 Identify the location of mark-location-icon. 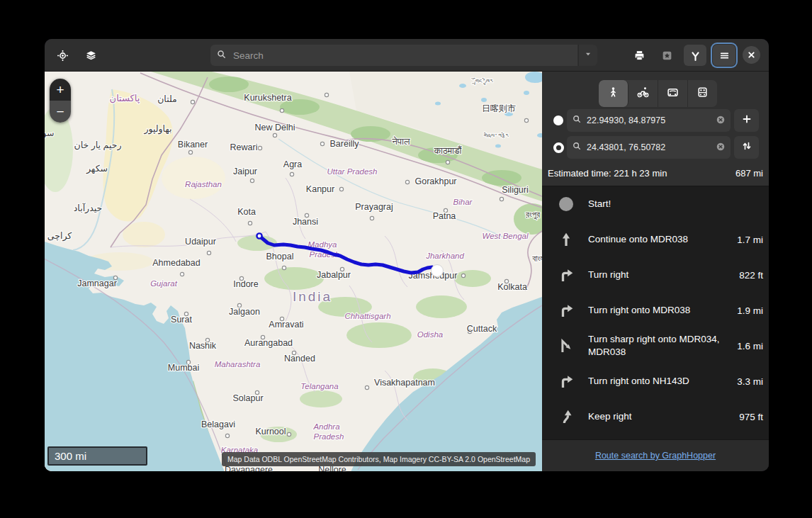
(62, 55).